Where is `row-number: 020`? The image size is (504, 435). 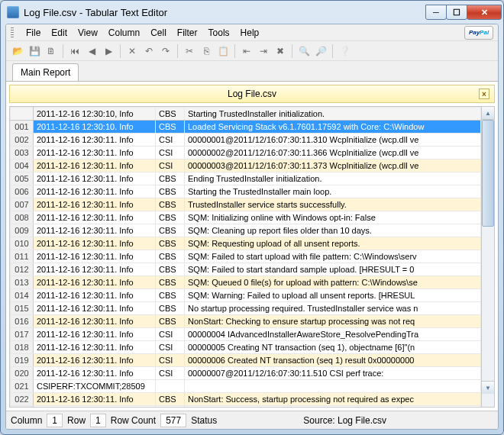 row-number: 020 is located at coordinates (22, 374).